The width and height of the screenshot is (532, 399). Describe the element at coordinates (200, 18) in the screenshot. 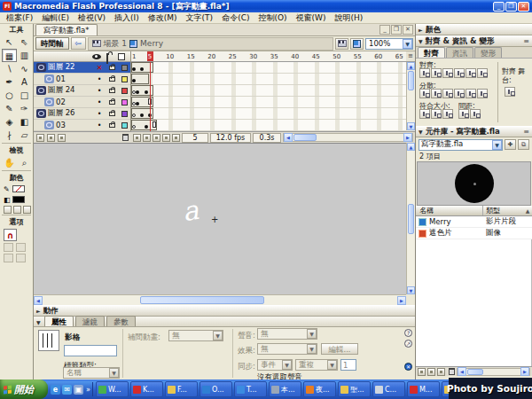

I see `menu-item-5: 文字(T)` at that location.